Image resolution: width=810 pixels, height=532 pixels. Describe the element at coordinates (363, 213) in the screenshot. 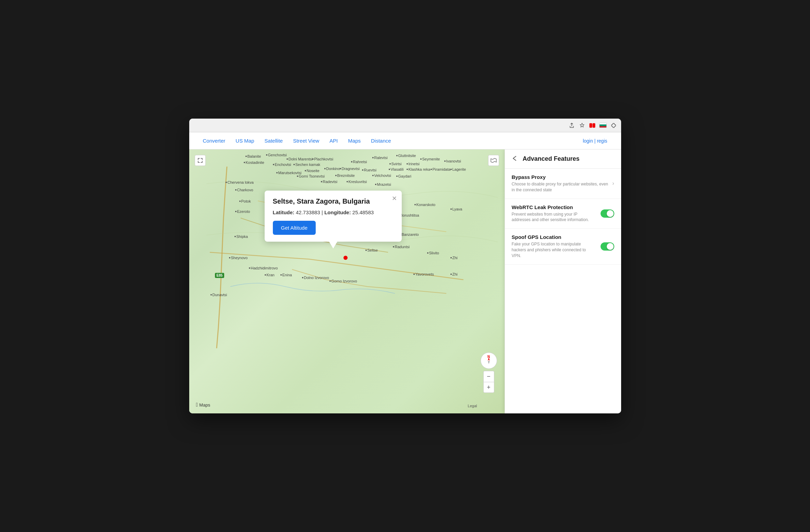

I see `longitude-value: 25.48583` at that location.